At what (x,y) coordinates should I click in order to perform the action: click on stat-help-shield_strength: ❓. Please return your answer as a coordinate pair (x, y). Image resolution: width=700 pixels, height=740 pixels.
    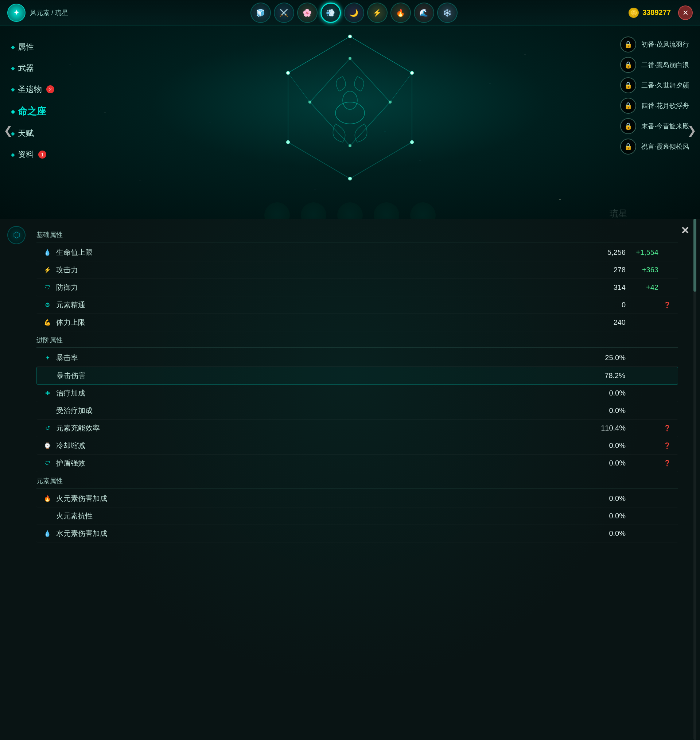
    Looking at the image, I should click on (667, 463).